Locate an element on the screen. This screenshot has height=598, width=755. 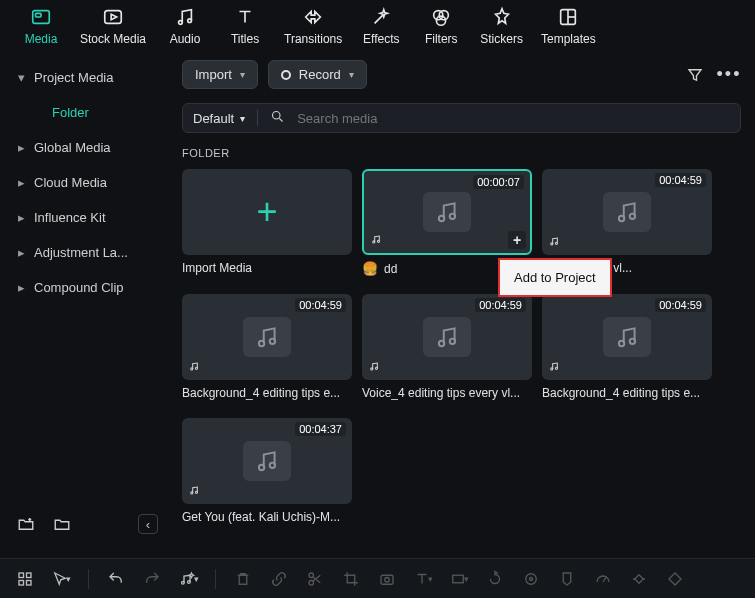
tab-stickers: Stickers is located at coordinates (502, 26).